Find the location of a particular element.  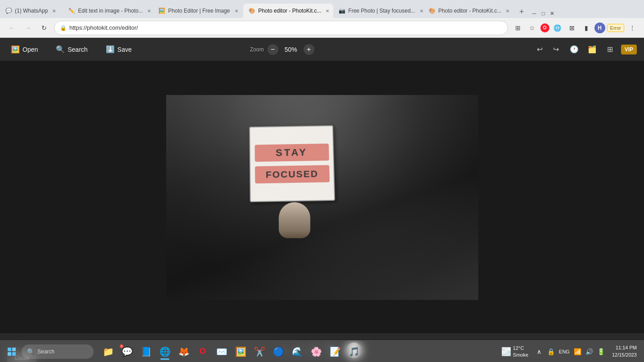

url-text: https://photokit.com/editor/ is located at coordinates (286, 28).